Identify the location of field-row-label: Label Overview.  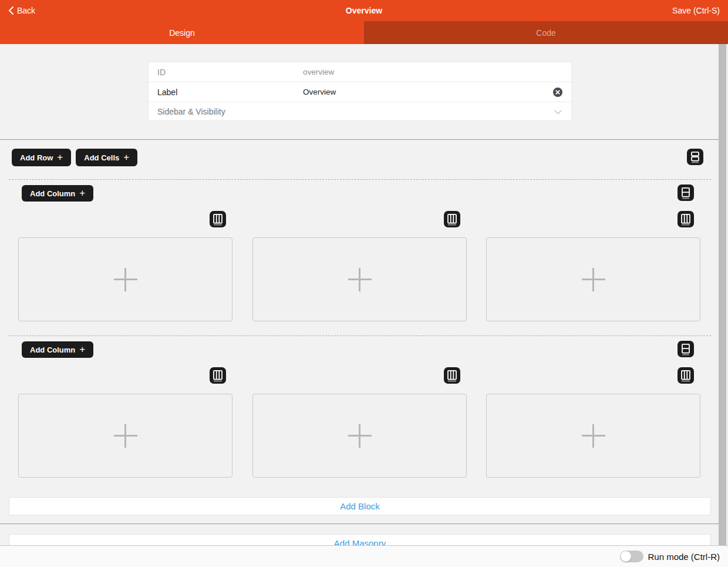
(360, 92).